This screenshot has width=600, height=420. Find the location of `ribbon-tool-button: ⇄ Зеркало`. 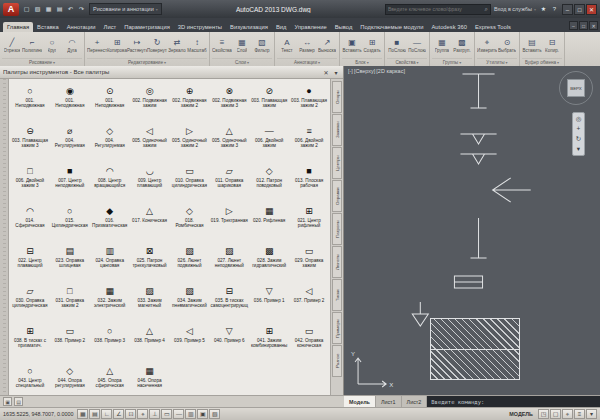

ribbon-tool-button: ⇄ Зеркало is located at coordinates (177, 46).